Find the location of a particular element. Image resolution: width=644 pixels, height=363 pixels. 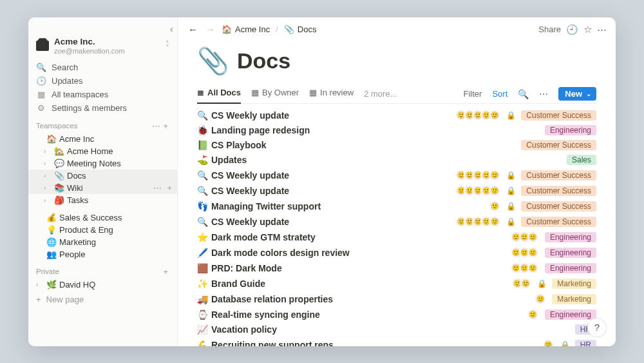

tab-all-docs: ≣ All Docs is located at coordinates (219, 94).